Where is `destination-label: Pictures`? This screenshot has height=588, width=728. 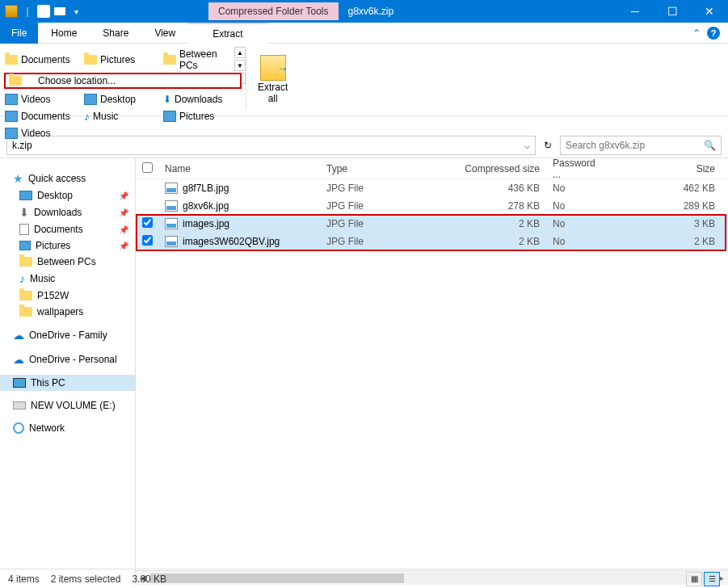 destination-label: Pictures is located at coordinates (197, 116).